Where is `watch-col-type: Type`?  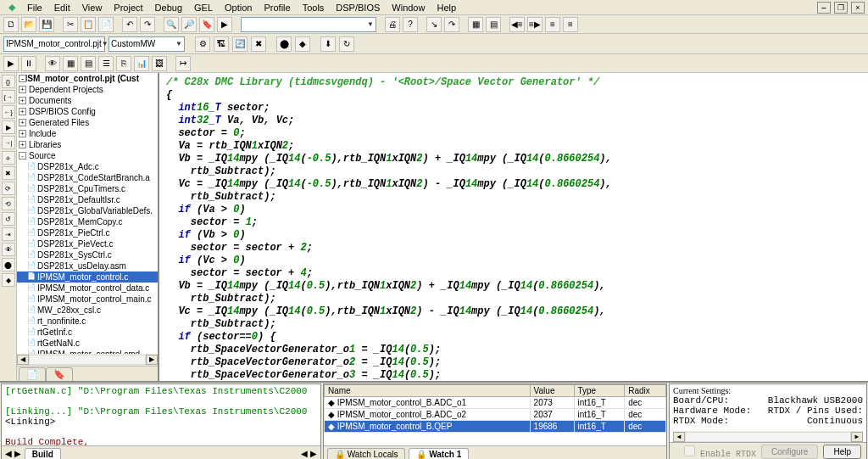 watch-col-type: Type is located at coordinates (599, 391).